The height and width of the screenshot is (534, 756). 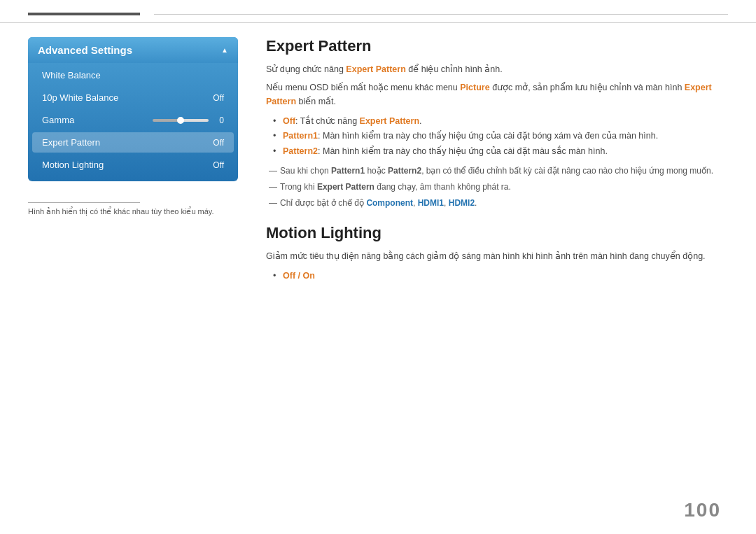 I want to click on top-bar, so click(x=378, y=11).